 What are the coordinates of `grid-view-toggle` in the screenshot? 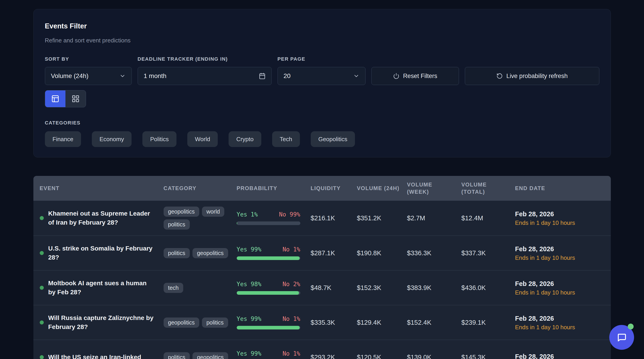 It's located at (76, 99).